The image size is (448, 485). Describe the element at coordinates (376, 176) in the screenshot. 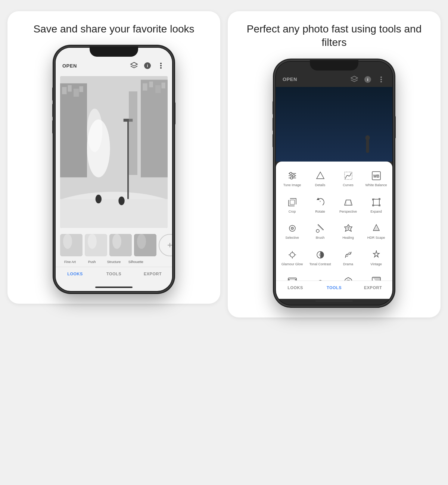

I see `wb-icon: WB` at that location.